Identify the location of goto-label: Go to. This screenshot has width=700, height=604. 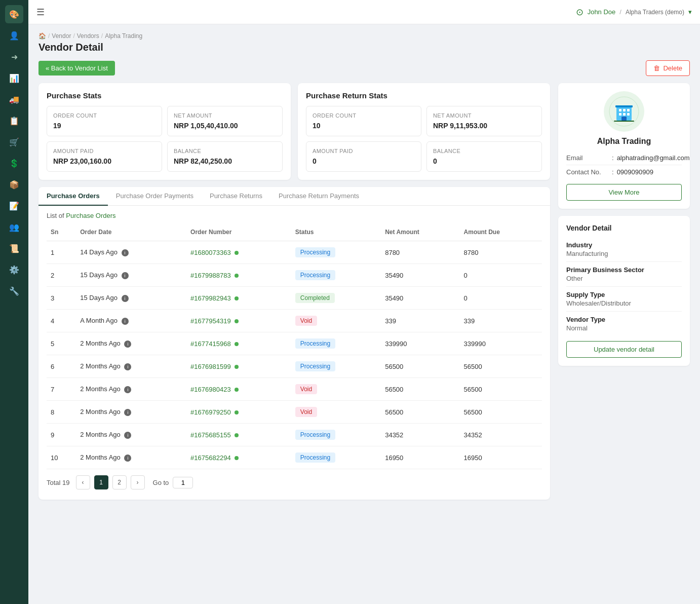
(161, 482).